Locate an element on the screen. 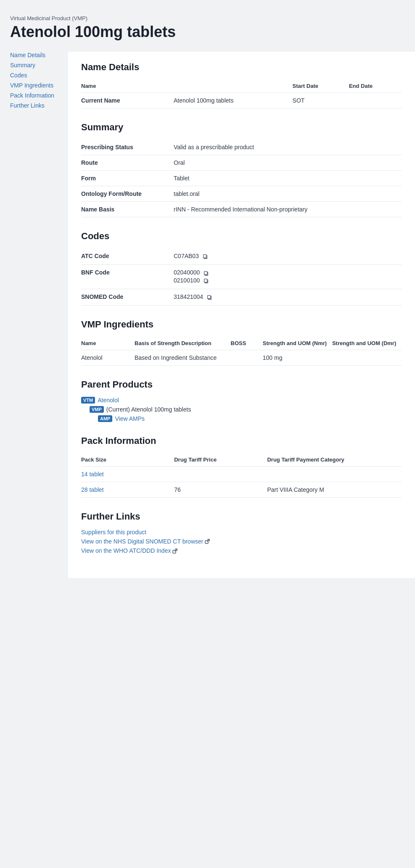 Image resolution: width=415 pixels, height=868 pixels. name-details-col-value is located at coordinates (233, 86).